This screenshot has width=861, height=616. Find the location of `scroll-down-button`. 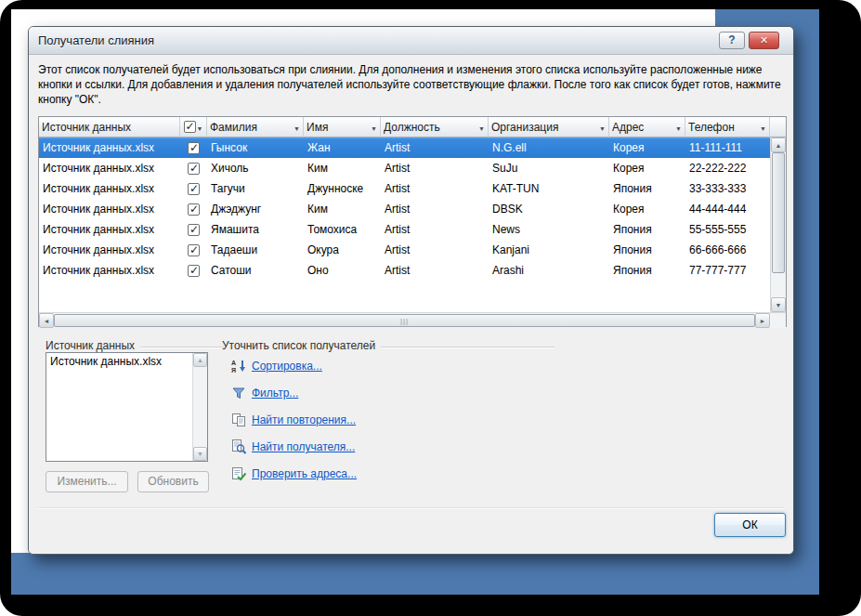

scroll-down-button is located at coordinates (778, 305).